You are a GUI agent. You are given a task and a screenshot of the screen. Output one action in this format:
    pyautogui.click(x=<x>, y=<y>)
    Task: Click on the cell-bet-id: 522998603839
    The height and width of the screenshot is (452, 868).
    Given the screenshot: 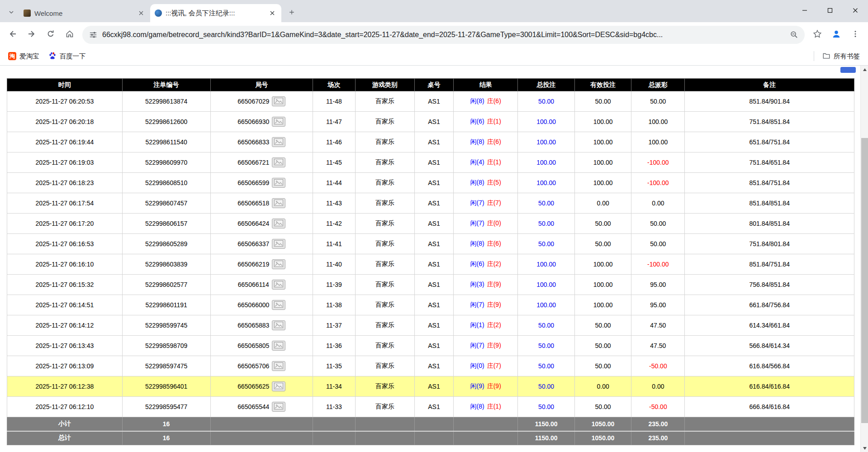 What is the action you would take?
    pyautogui.click(x=166, y=264)
    